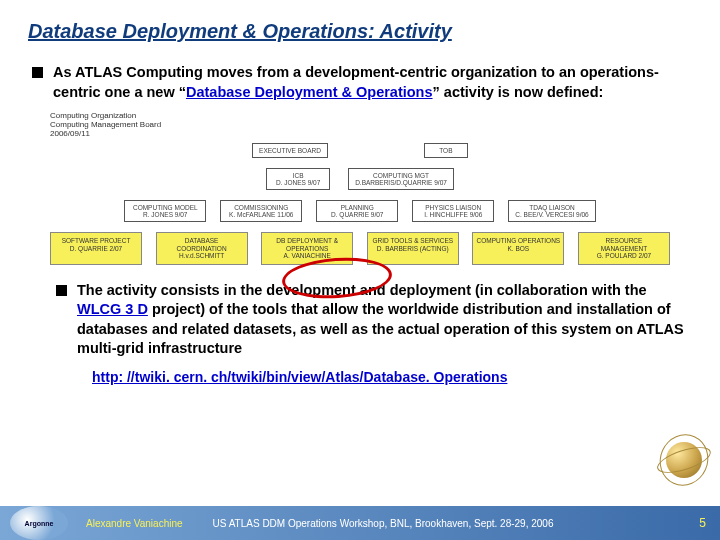 Image resolution: width=720 pixels, height=540 pixels. I want to click on org-r4-0-l1: SOFTWARE PROJECT, so click(96, 240).